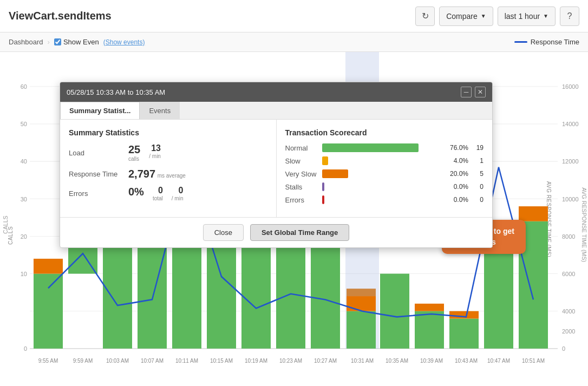 The height and width of the screenshot is (386, 588). I want to click on time-range-chevron-icon: ▼, so click(546, 16).